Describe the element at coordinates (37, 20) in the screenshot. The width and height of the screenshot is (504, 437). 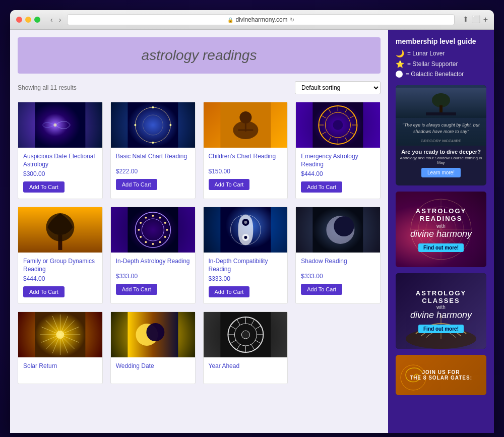
I see `maximize-button` at that location.